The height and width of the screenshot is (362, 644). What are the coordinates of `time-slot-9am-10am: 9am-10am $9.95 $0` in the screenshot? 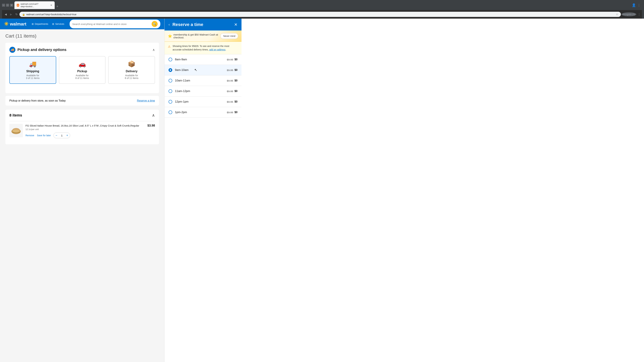 It's located at (203, 70).